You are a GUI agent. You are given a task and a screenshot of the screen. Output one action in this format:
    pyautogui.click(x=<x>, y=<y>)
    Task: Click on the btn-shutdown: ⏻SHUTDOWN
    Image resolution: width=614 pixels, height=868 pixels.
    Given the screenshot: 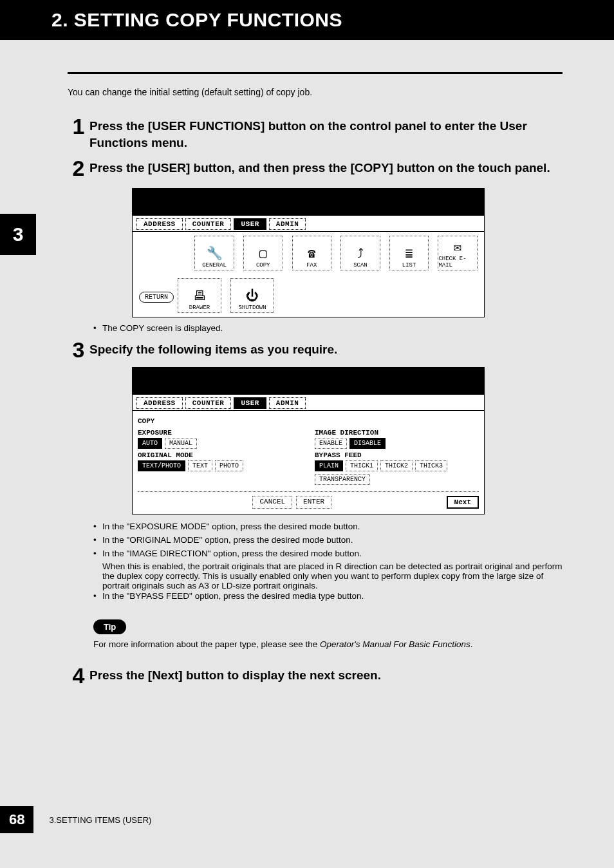 What is the action you would take?
    pyautogui.click(x=252, y=296)
    